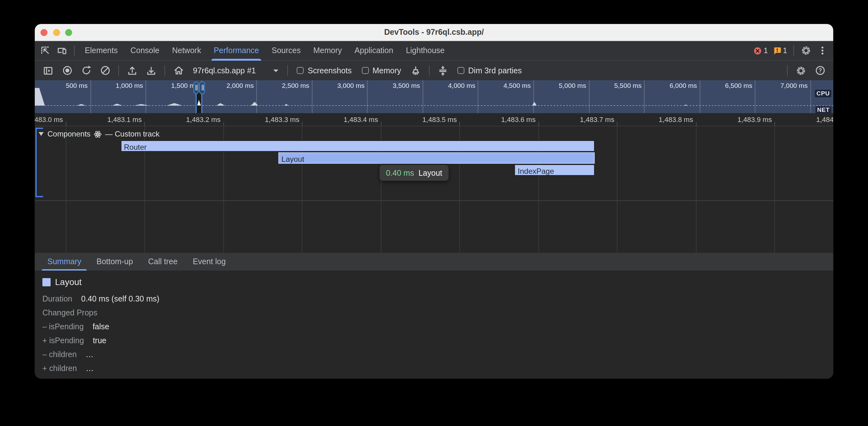 The height and width of the screenshot is (426, 868). What do you see at coordinates (132, 70) in the screenshot?
I see `upload-icon` at bounding box center [132, 70].